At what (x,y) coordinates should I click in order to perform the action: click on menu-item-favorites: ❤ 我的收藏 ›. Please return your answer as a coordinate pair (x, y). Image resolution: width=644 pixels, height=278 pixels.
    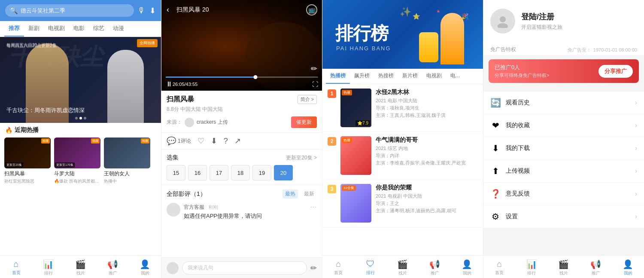
    Looking at the image, I should click on (564, 125).